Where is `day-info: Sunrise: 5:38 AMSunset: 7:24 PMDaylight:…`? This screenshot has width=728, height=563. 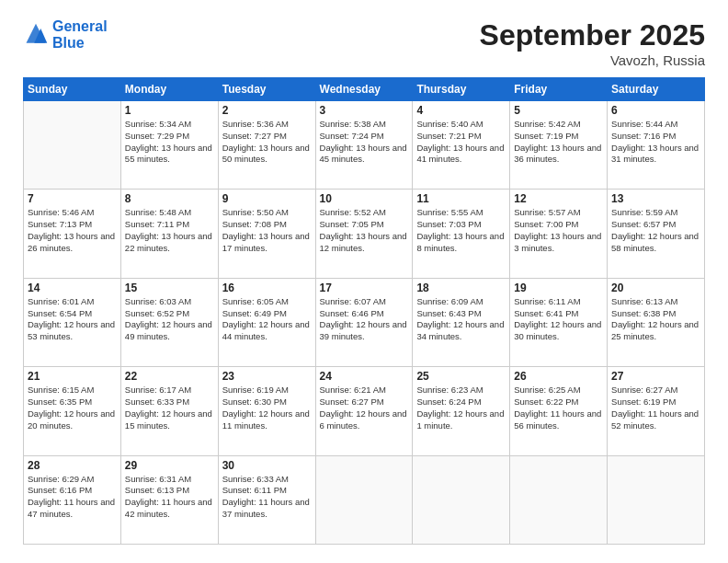
day-info: Sunrise: 5:38 AMSunset: 7:24 PMDaylight:… is located at coordinates (364, 142).